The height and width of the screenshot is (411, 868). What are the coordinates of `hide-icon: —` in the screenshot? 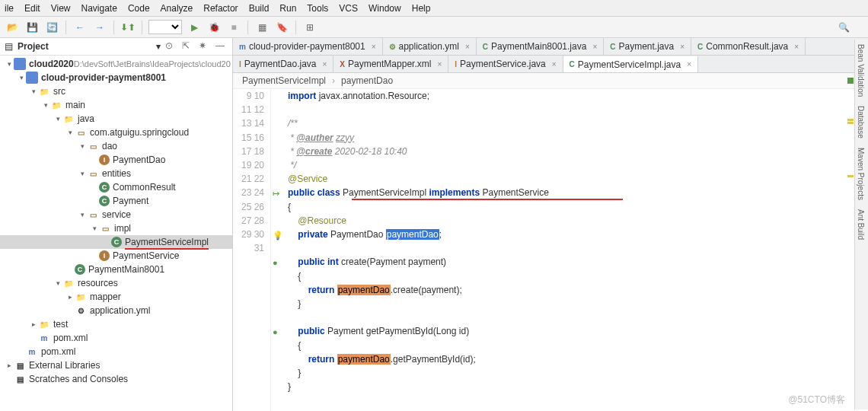 It's located at (222, 46).